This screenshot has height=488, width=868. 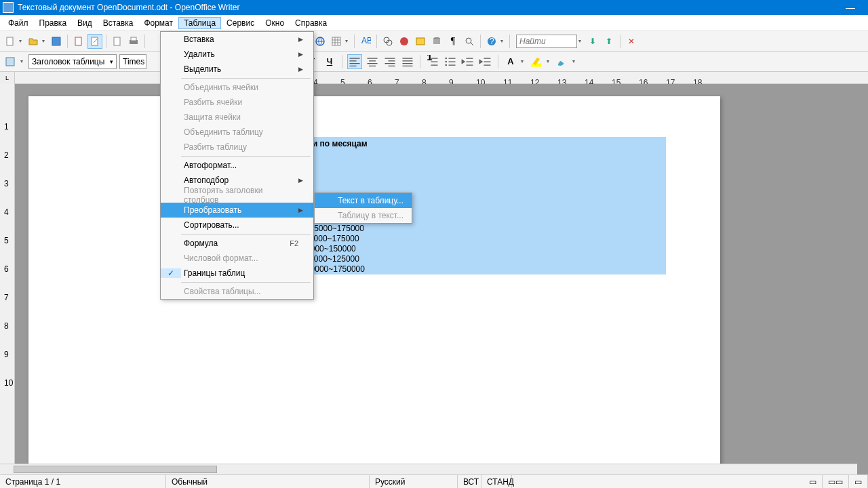 I want to click on horizontal-ruler: L 456789101112131415161718, so click(x=434, y=78).